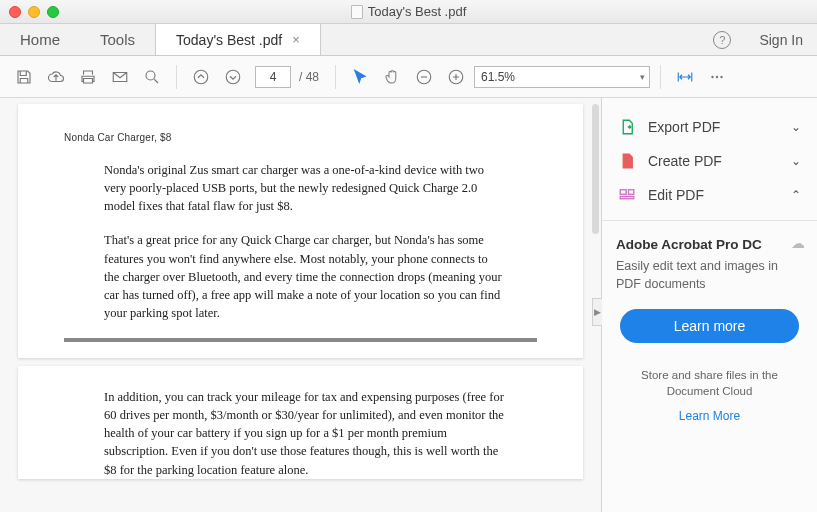 The image size is (817, 512). I want to click on arrow-down-circle-icon, so click(233, 77).